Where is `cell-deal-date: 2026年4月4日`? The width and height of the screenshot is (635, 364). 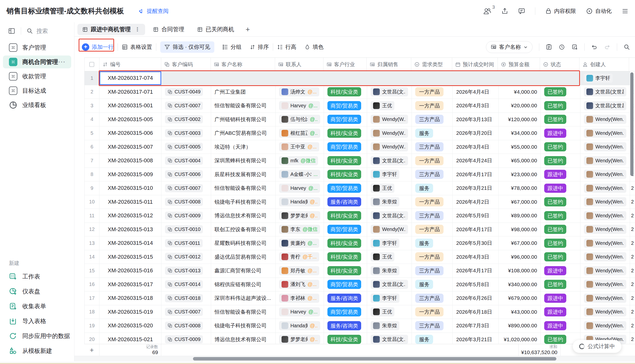 cell-deal-date: 2026年4月4日 is located at coordinates (476, 92).